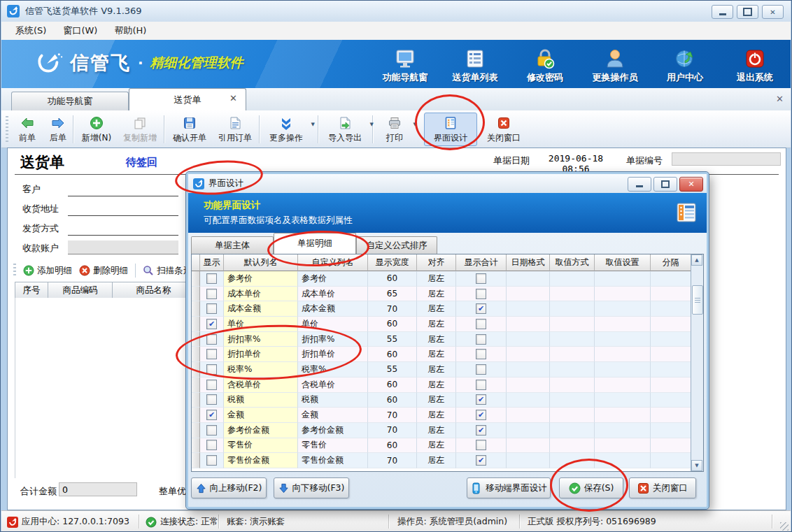 This screenshot has width=792, height=532. I want to click on toolbar-button-confirm: 确认开单, so click(190, 129).